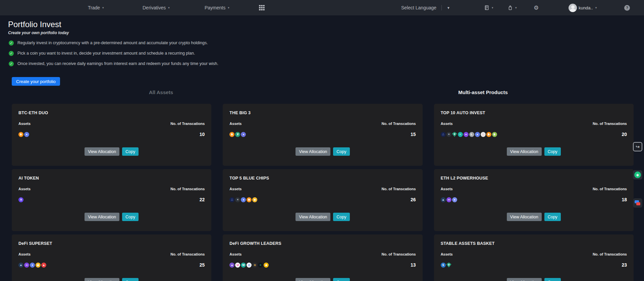  What do you see at coordinates (156, 8) in the screenshot?
I see `menu-derivatives: Derivatives ▾` at bounding box center [156, 8].